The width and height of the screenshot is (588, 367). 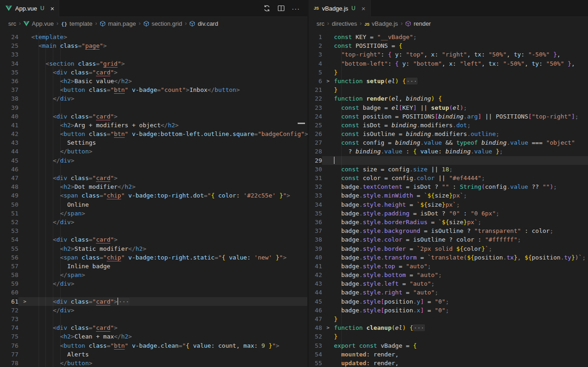 What do you see at coordinates (153, 363) in the screenshot?
I see `code-line: 78 </button>` at bounding box center [153, 363].